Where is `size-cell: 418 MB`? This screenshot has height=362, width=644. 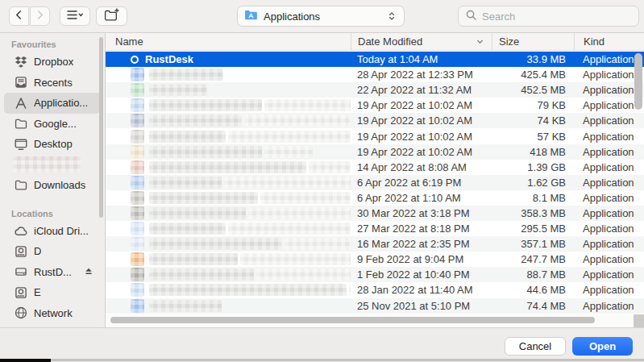
size-cell: 418 MB is located at coordinates (533, 152).